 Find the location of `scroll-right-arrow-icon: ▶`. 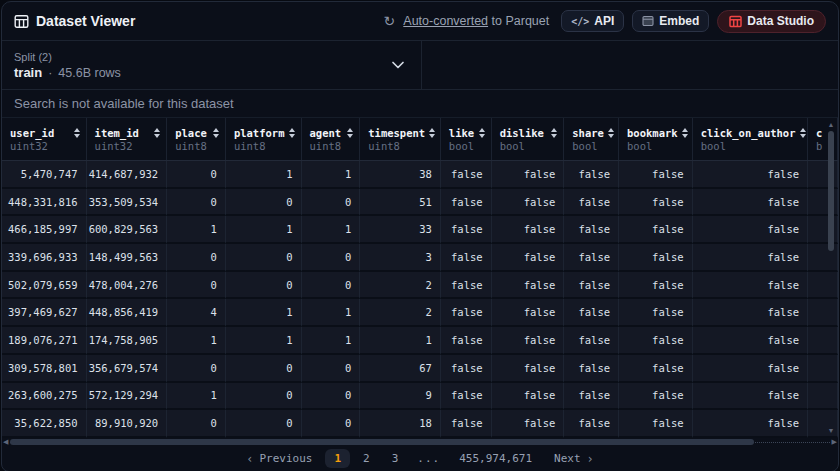

scroll-right-arrow-icon: ▶ is located at coordinates (834, 442).